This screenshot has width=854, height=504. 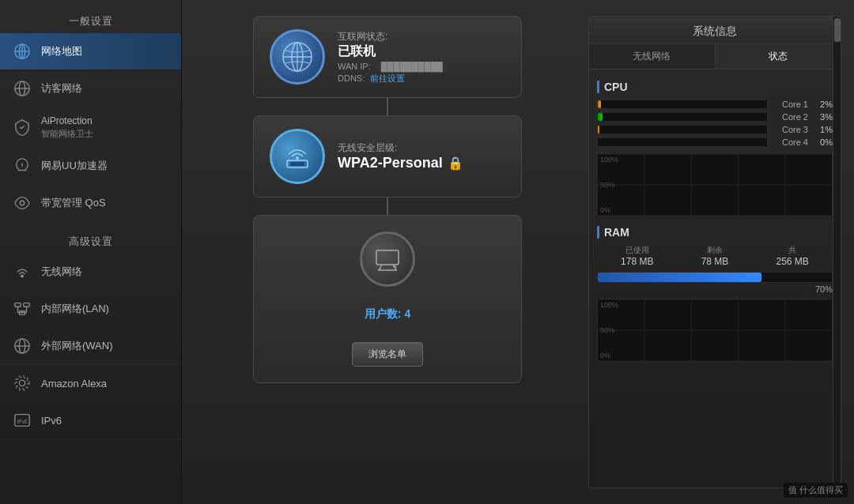 I want to click on wireless-security-label: 无线安全层级:, so click(x=421, y=149).